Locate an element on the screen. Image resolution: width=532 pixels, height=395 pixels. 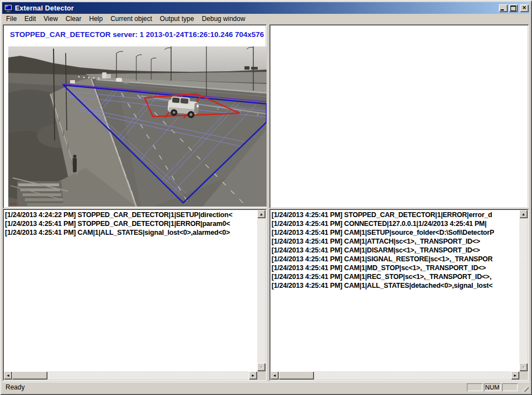
menu-item: Current object is located at coordinates (131, 19).